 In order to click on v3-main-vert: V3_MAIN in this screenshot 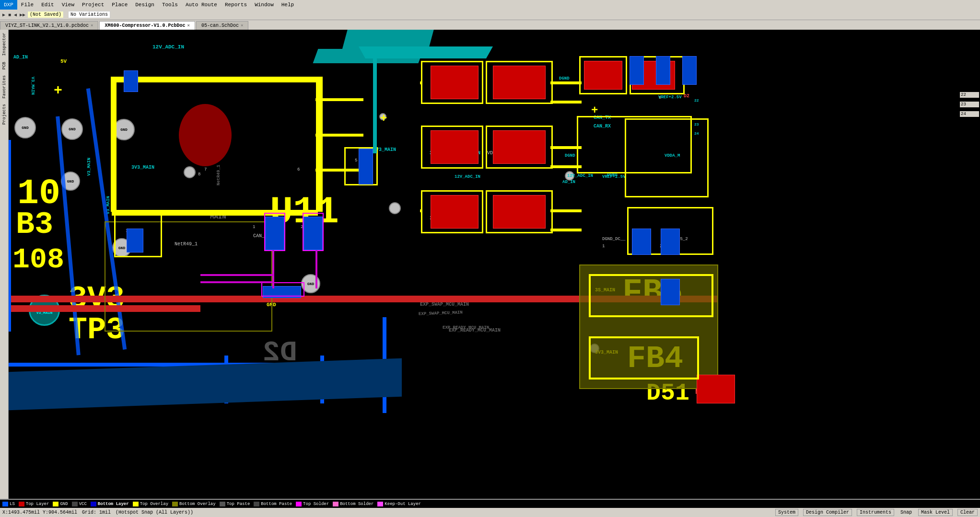, I will do `click(89, 167)`.